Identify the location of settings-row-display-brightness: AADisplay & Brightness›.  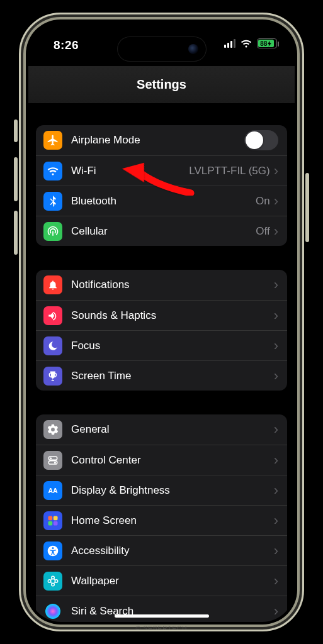
(161, 490).